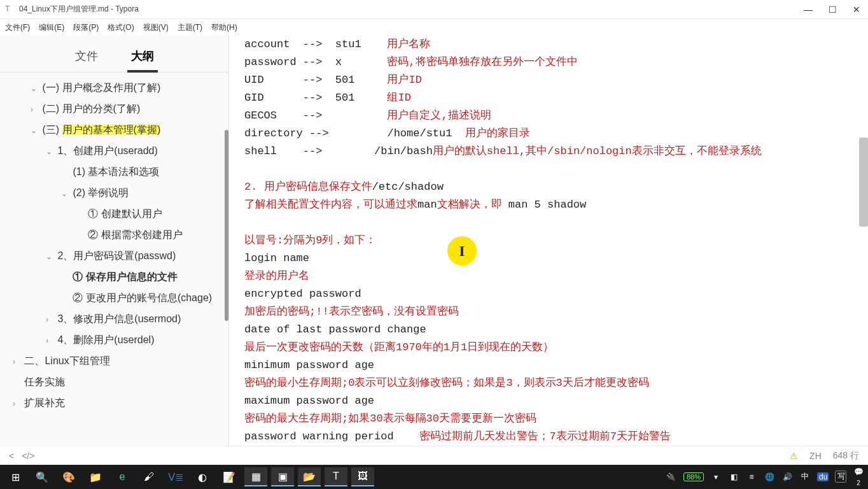 The image size is (868, 489). Describe the element at coordinates (462, 251) in the screenshot. I see `cursor-highlight-icon: I` at that location.